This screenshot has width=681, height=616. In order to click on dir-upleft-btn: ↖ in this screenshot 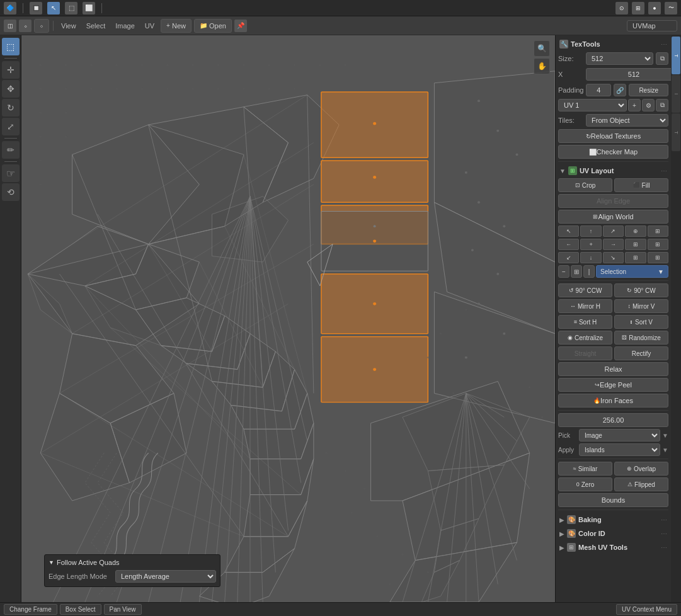, I will do `click(568, 231)`.